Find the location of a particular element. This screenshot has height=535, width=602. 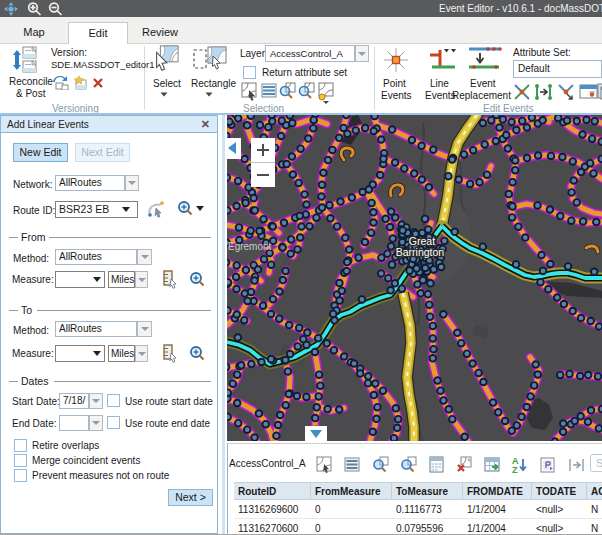

svg-text: Barrington is located at coordinates (420, 252).